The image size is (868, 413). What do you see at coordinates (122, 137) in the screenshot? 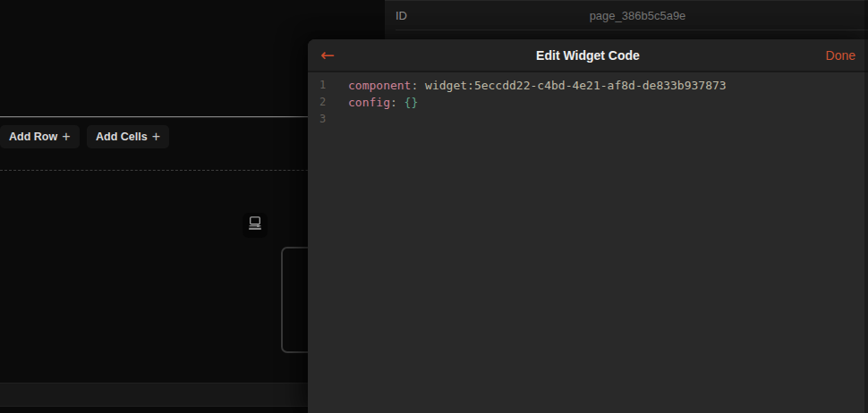
I see `add-cells-button-label: Add Cells` at bounding box center [122, 137].